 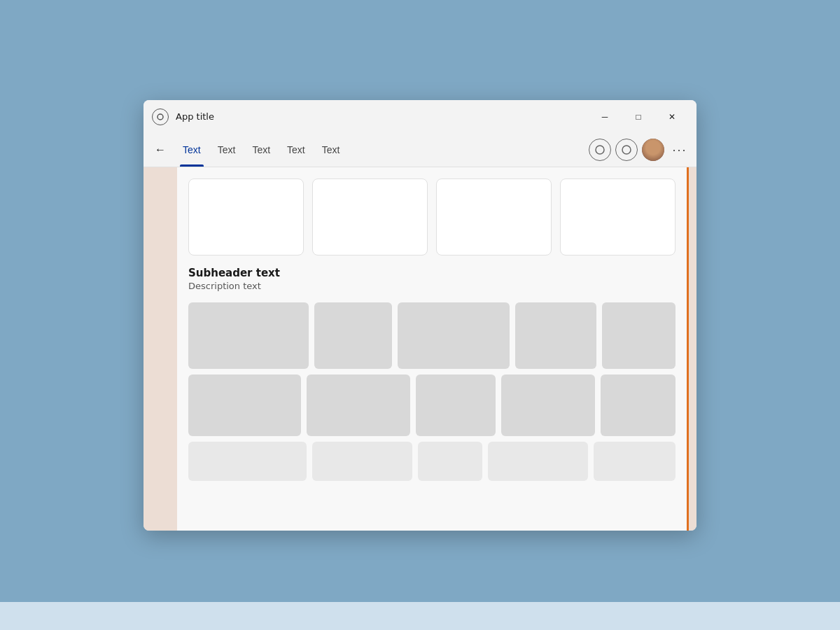 I want to click on app-title: App title, so click(x=382, y=116).